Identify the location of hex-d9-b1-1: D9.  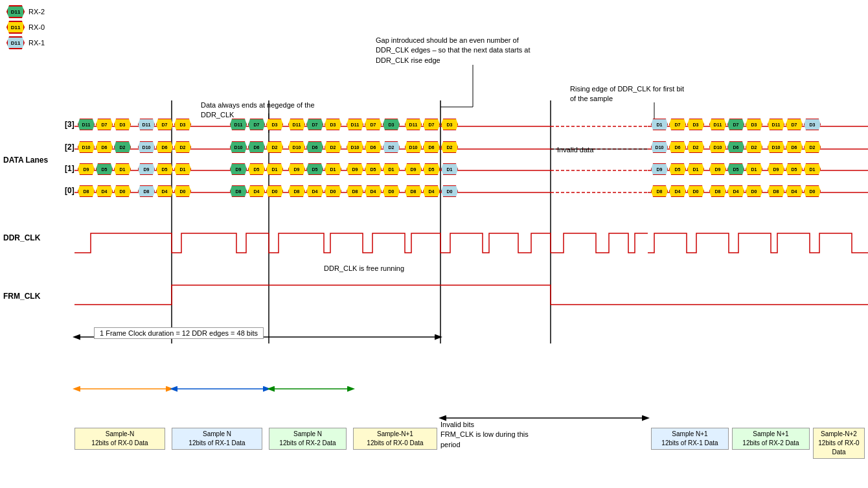
(146, 169).